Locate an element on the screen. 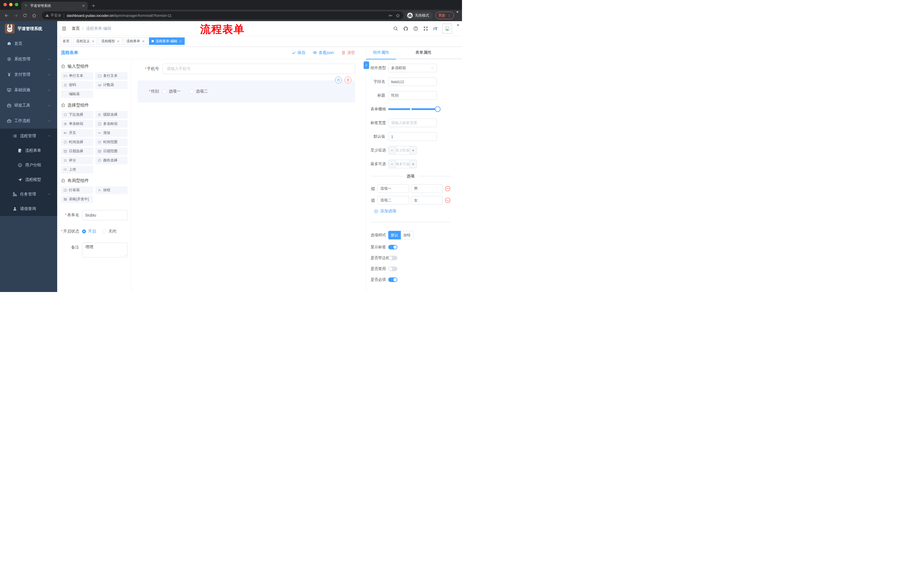 This screenshot has width=924, height=584. title-input: 性别 is located at coordinates (412, 95).